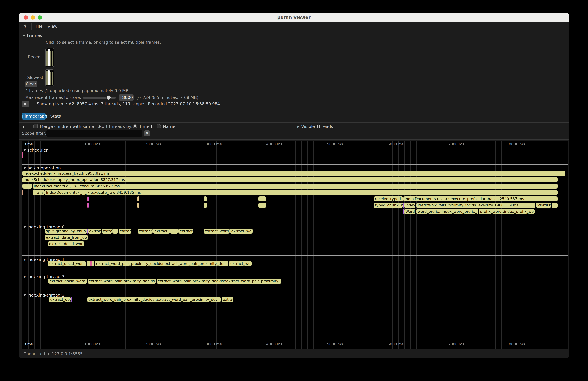 This screenshot has width=588, height=381. Describe the element at coordinates (216, 231) in the screenshot. I see `scope-bar: extract_word` at that location.